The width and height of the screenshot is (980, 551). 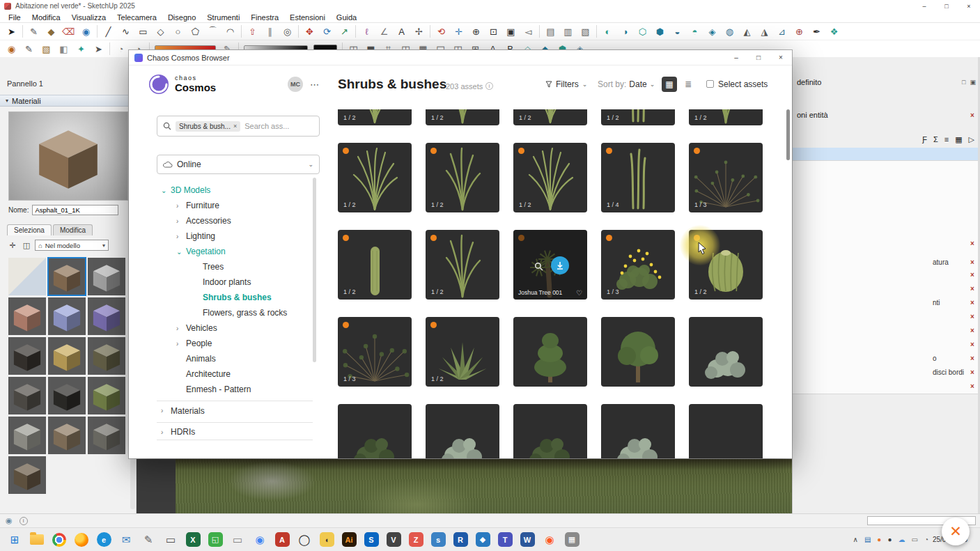 I want to click on freehand-icon: ∿, so click(x=125, y=31).